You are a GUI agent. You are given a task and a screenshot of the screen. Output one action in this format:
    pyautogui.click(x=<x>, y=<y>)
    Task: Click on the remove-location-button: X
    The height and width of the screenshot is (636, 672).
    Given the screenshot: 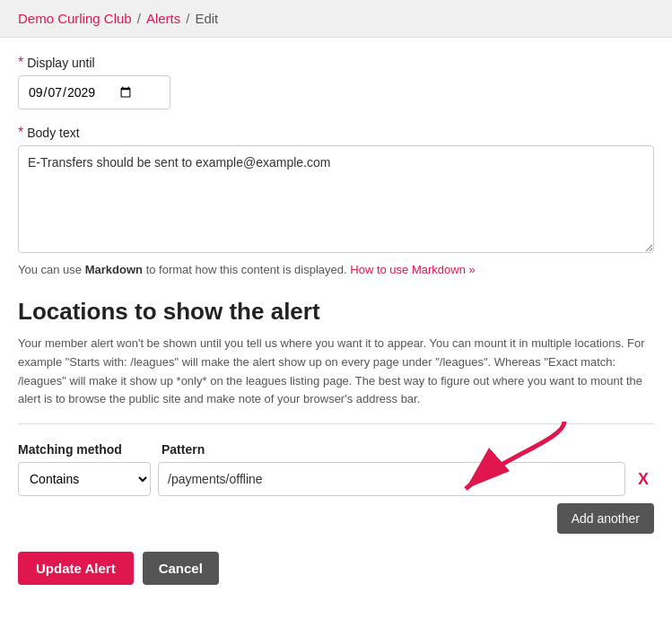 What is the action you would take?
    pyautogui.click(x=643, y=479)
    